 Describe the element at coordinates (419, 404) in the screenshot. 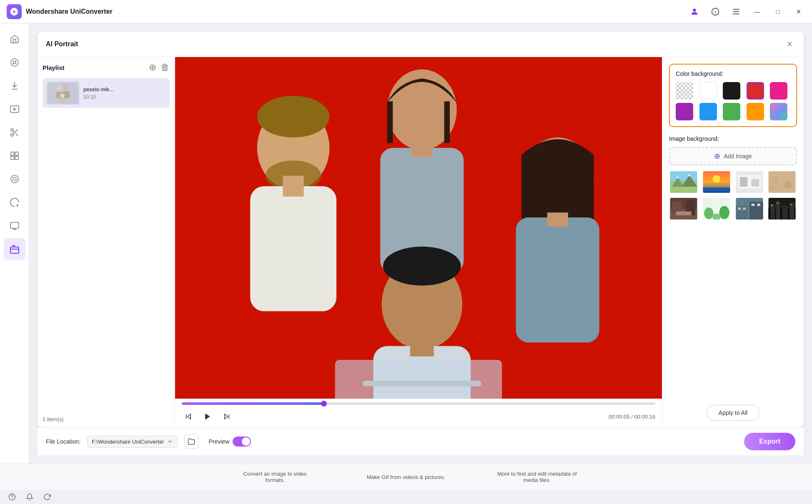

I see `progress-bar` at that location.